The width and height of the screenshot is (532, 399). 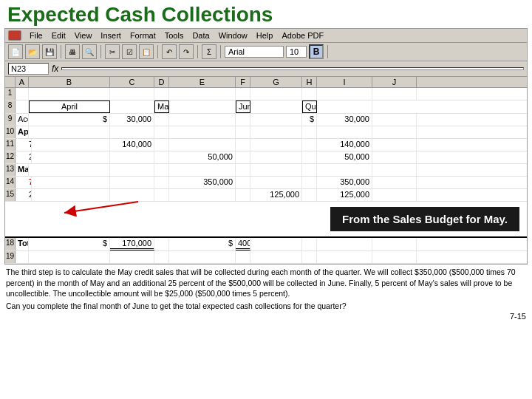 What do you see at coordinates (344, 145) in the screenshot?
I see `cell-11i: 140,000` at bounding box center [344, 145].